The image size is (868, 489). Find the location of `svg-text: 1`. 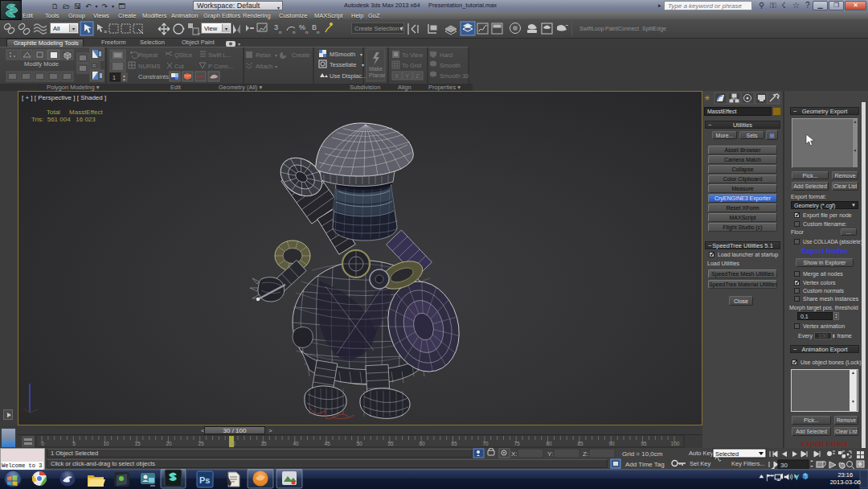

svg-text: 1 is located at coordinates (114, 77).